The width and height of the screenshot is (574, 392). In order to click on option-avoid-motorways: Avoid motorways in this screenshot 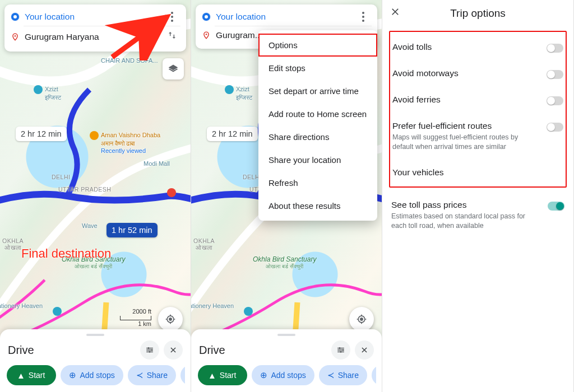, I will do `click(478, 74)`.